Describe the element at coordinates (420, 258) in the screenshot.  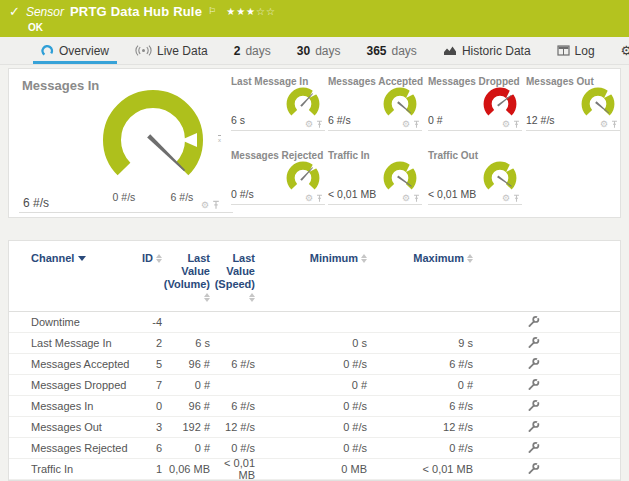
I see `header-maximum: Maximum` at that location.